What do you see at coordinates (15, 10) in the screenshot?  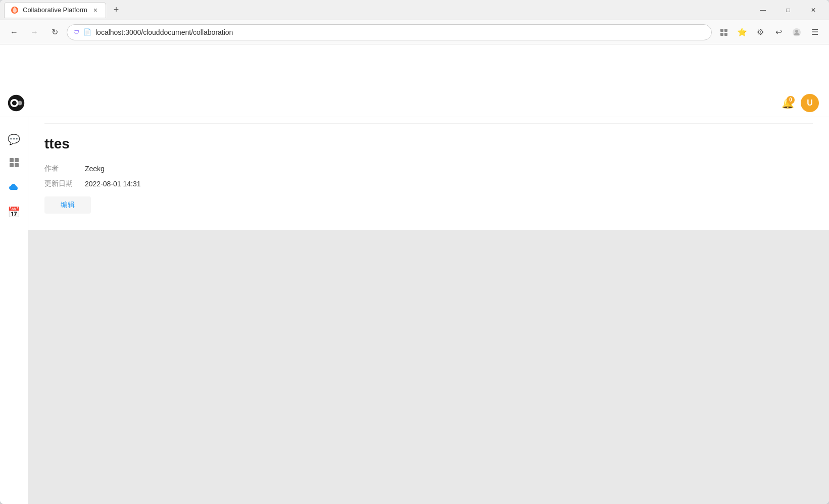 I see `tab-favicon` at bounding box center [15, 10].